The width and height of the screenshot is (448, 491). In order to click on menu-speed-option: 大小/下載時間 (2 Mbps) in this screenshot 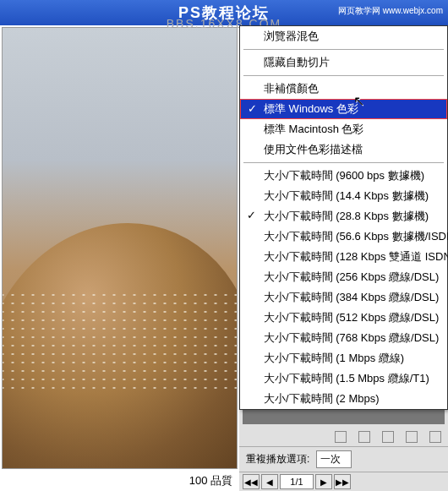, I will do `click(343, 399)`.